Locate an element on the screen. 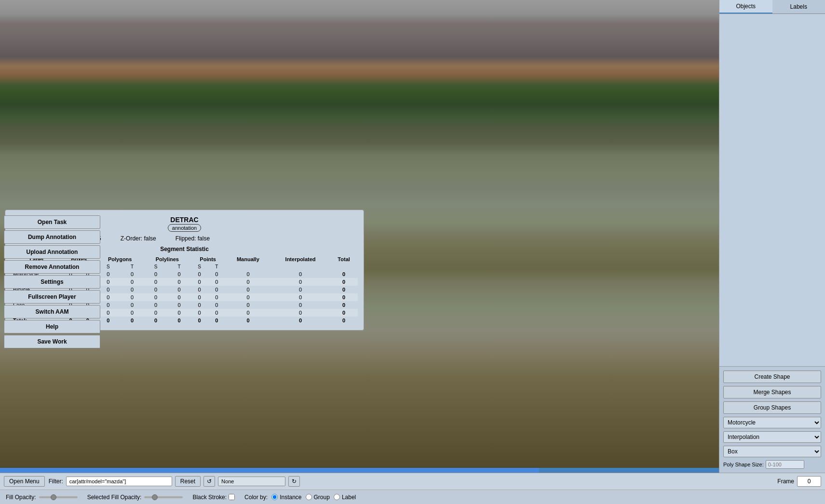 The image size is (825, 504). fullscreen-player-button: Fullscreen Player is located at coordinates (52, 297).